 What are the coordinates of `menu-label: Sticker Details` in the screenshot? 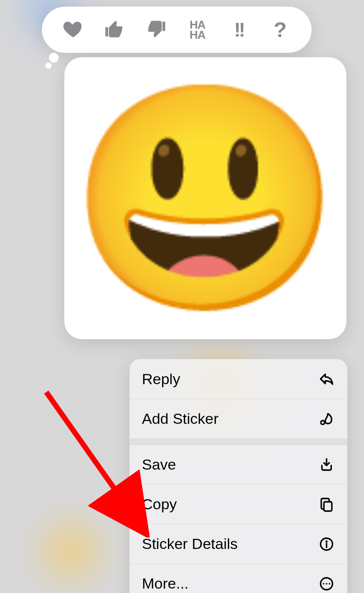 It's located at (189, 544).